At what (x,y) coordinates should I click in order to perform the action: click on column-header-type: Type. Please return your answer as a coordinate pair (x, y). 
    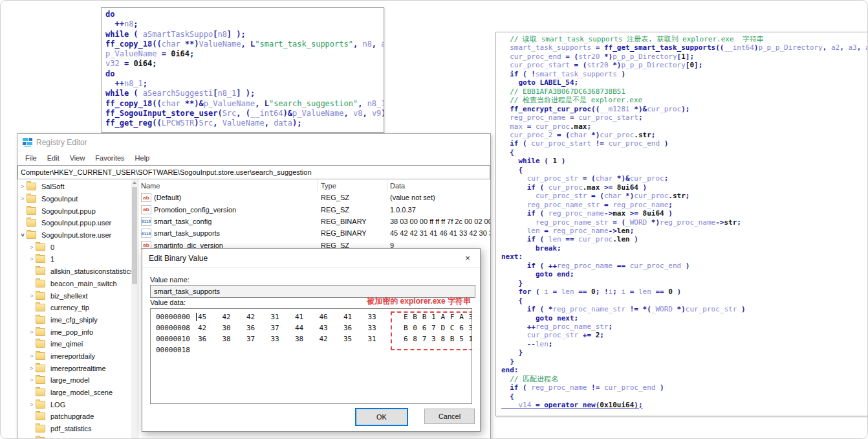
    Looking at the image, I should click on (353, 185).